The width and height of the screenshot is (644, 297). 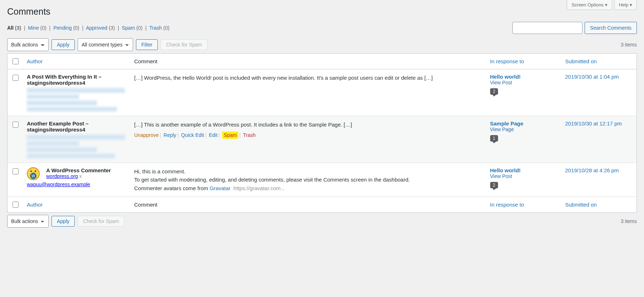 I want to click on select-all-checkbox, so click(x=16, y=61).